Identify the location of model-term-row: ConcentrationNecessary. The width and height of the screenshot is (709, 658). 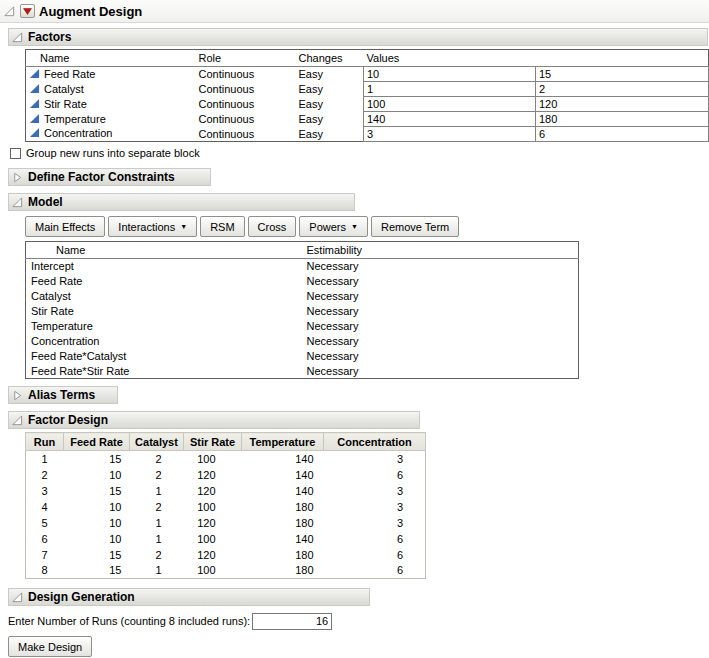
(302, 342).